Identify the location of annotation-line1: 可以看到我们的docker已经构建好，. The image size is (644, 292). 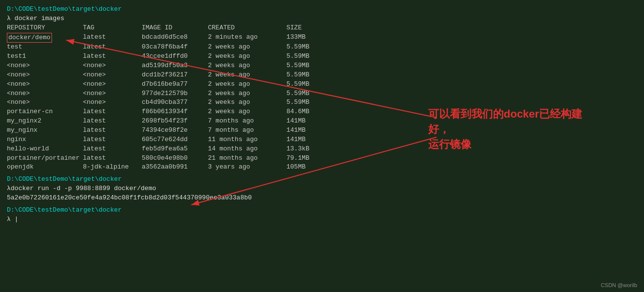
(505, 122).